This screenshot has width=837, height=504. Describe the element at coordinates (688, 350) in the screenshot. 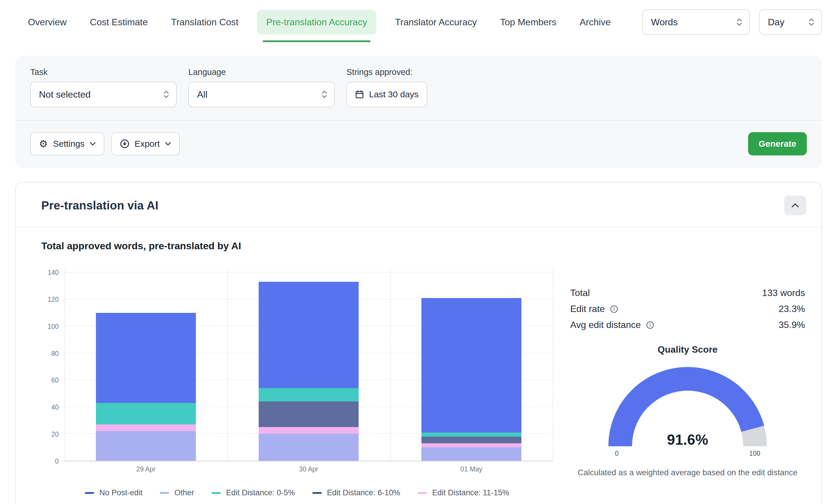

I see `gauge-title: Quality Score` at that location.